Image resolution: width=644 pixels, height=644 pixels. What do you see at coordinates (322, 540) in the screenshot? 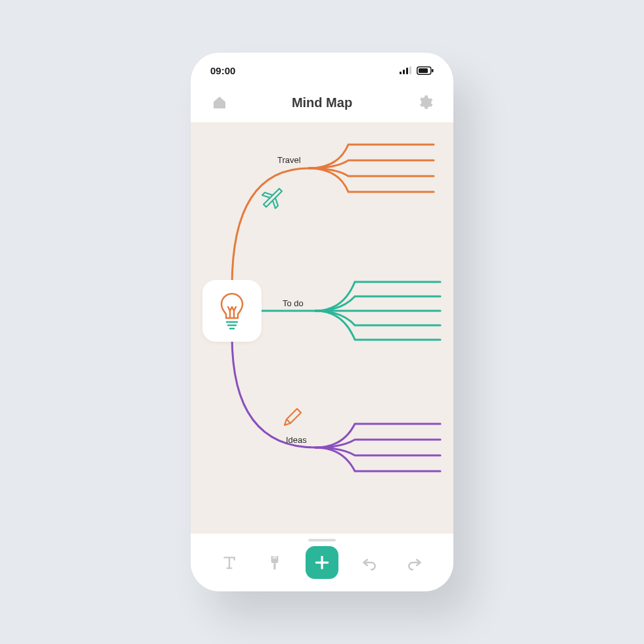
I see `drag-handle` at bounding box center [322, 540].